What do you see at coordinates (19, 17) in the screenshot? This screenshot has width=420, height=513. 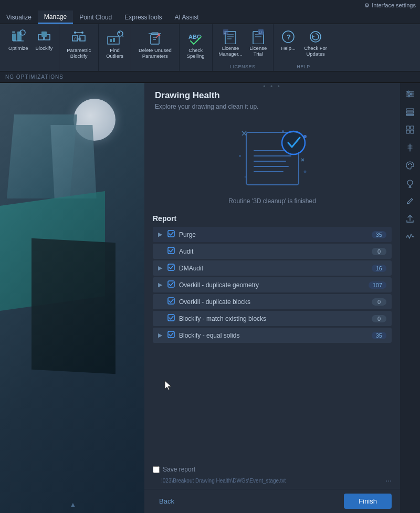 I see `tab-visualize: Visualize` at bounding box center [19, 17].